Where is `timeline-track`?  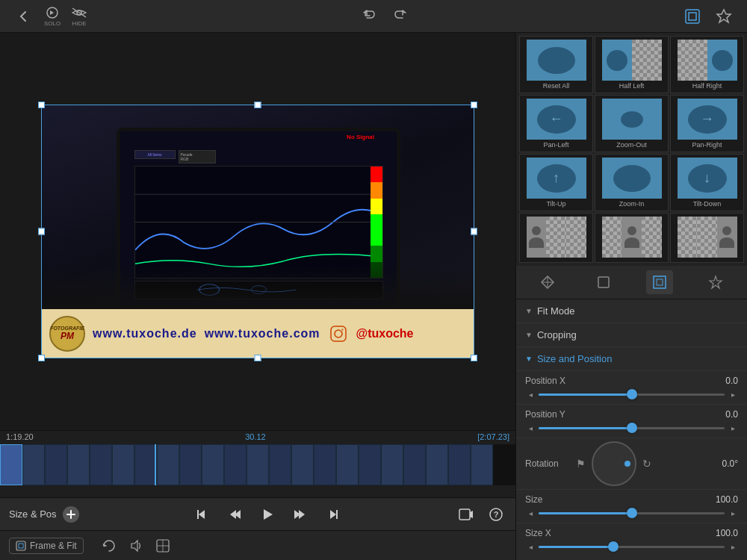 timeline-track is located at coordinates (258, 464).